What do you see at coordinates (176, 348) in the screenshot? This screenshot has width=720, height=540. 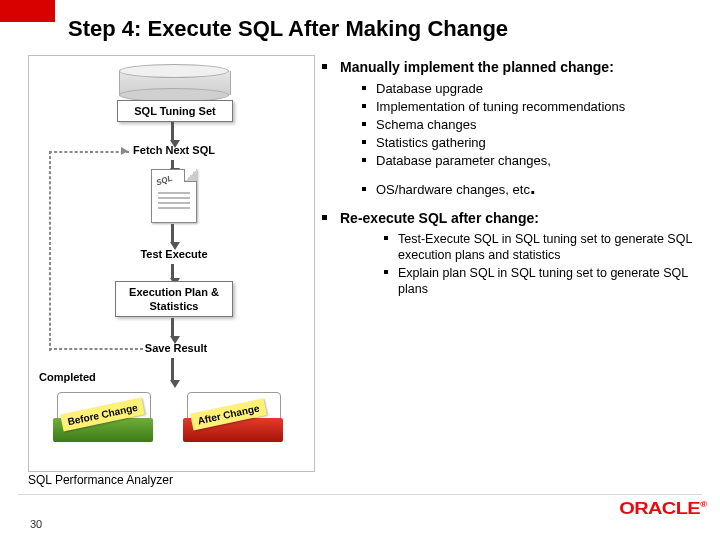 I see `save-result-label: Save Result` at bounding box center [176, 348].